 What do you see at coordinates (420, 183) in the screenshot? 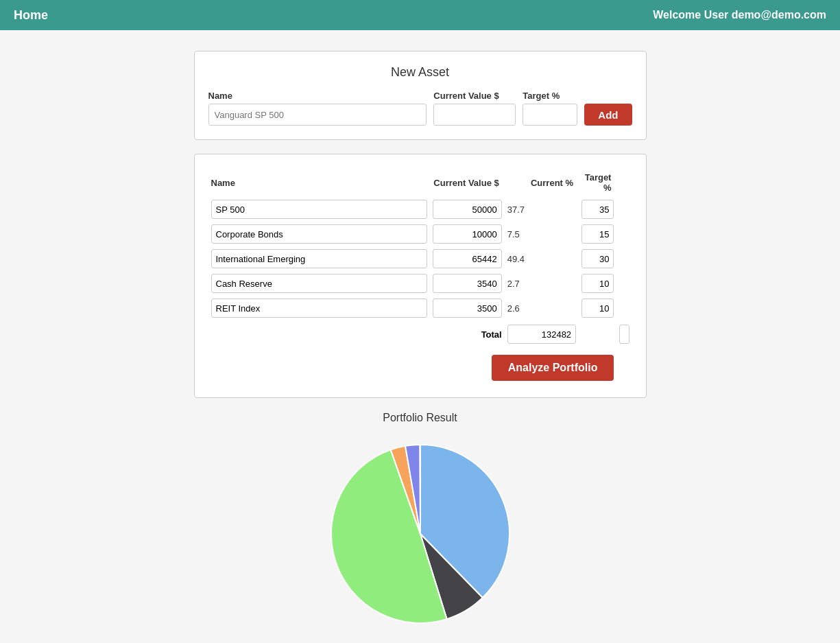
I see `table-header-row: Name Current Value $ Current % Target %` at bounding box center [420, 183].